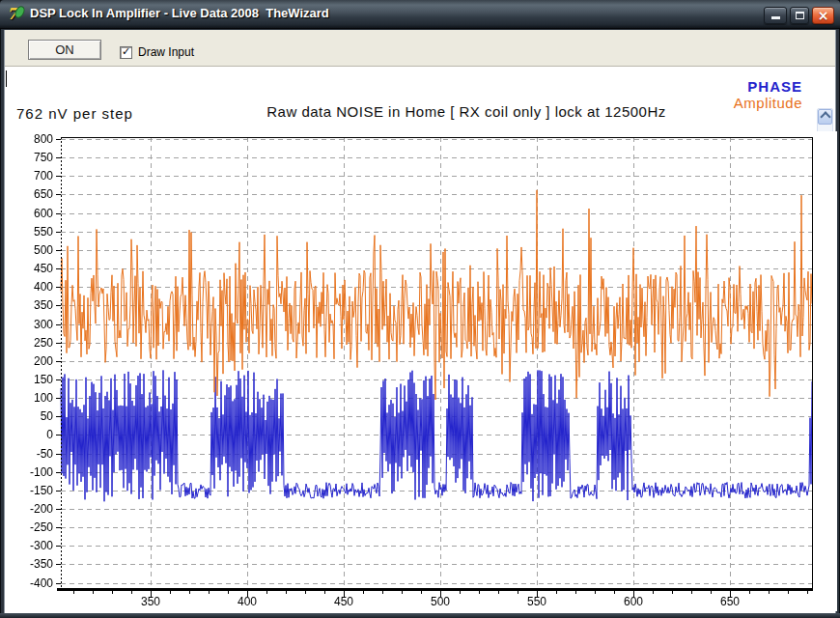 Image resolution: width=840 pixels, height=618 pixels. I want to click on chart-legend: PHASE Amplitude, so click(769, 95).